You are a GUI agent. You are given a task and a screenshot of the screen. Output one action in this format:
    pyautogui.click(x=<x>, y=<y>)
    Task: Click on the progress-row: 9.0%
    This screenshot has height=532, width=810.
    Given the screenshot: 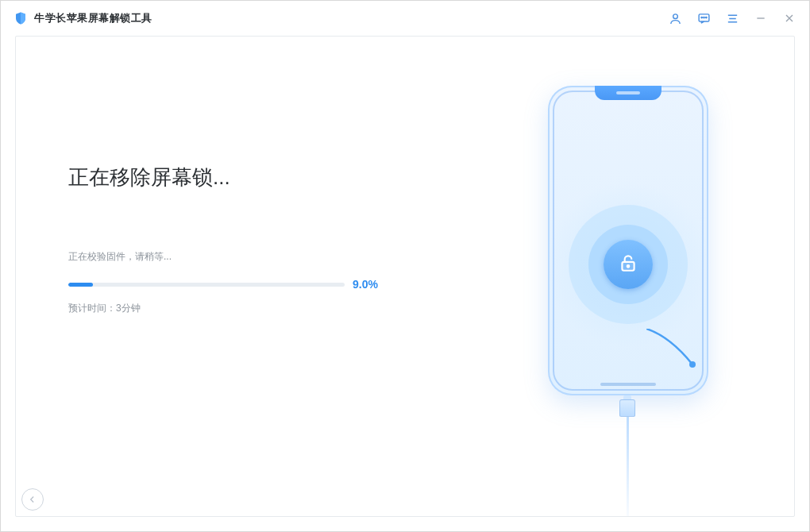 What is the action you would take?
    pyautogui.click(x=264, y=284)
    